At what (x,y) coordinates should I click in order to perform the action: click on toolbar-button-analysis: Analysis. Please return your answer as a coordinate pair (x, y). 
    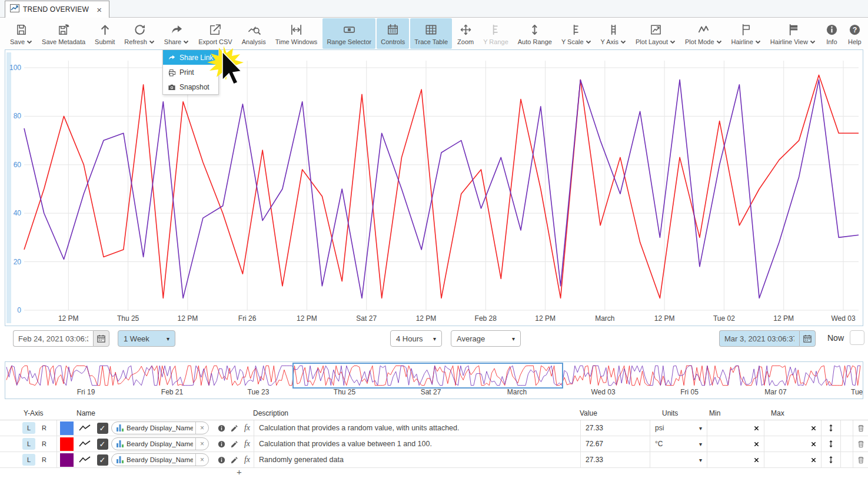
    Looking at the image, I should click on (254, 34).